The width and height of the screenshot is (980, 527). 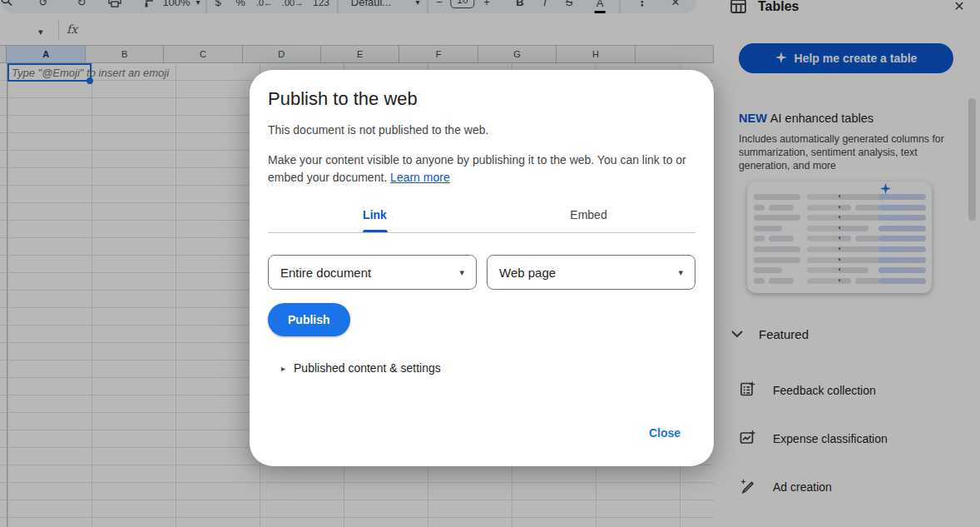 What do you see at coordinates (378, 130) in the screenshot?
I see `dialog-status-text: This document is not published to the we…` at bounding box center [378, 130].